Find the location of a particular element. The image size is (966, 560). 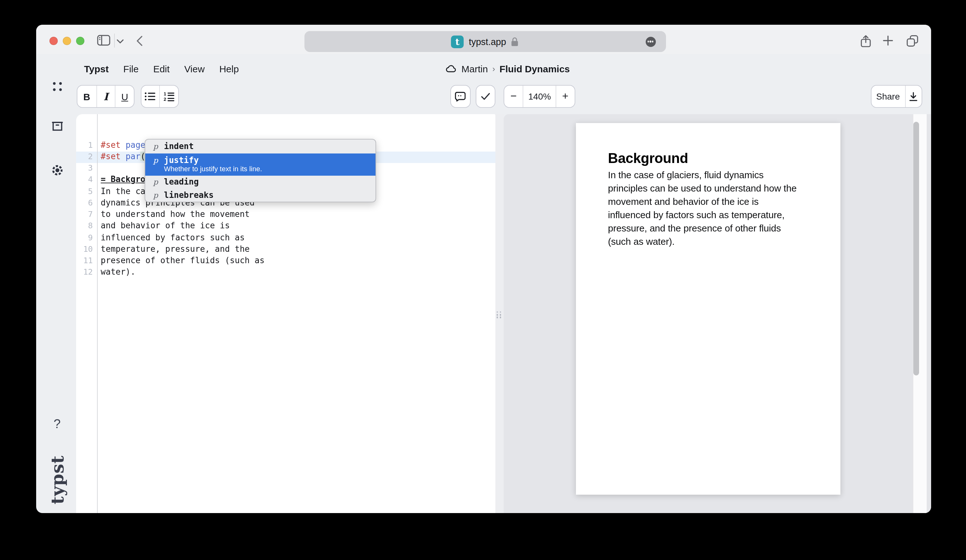

code-line-11: 11presence of other fluids (such as is located at coordinates (286, 261).